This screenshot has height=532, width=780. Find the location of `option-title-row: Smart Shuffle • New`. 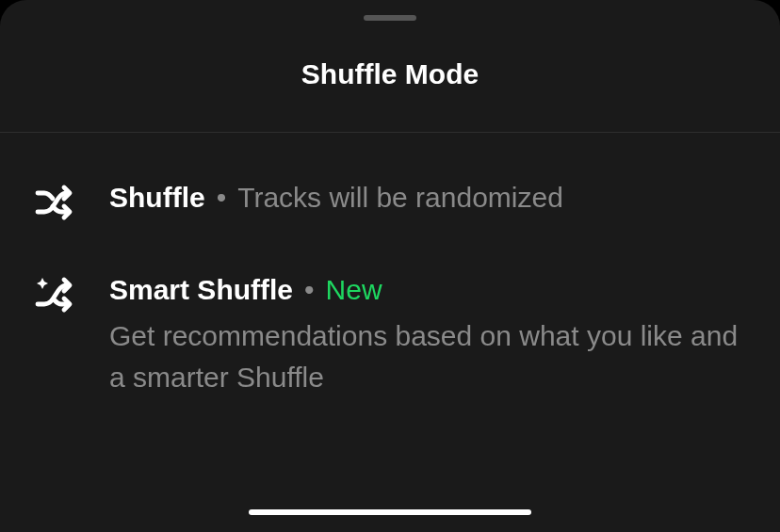

option-title-row: Smart Shuffle • New is located at coordinates (429, 290).